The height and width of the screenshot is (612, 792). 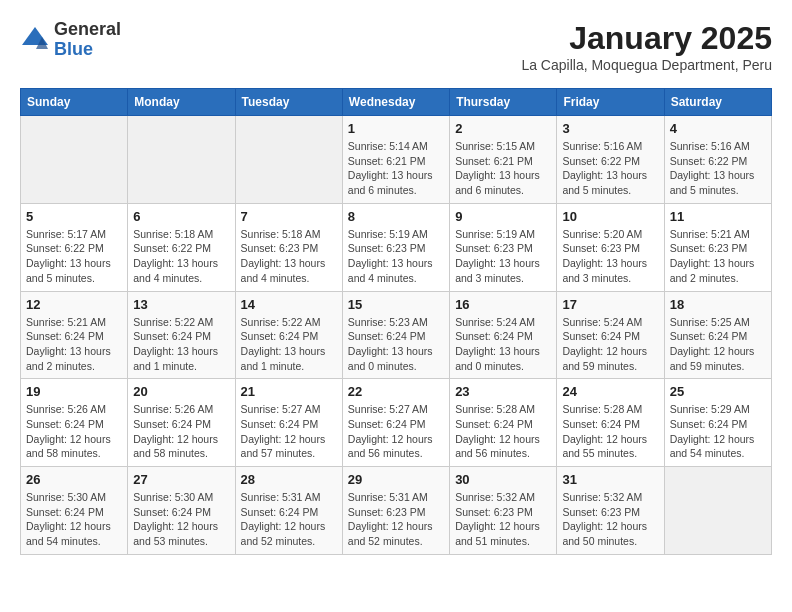 What do you see at coordinates (396, 160) in the screenshot?
I see `calendar-cell: 1Sunrise: 5:14 AMSunset: 6:21 PMDaylight…` at bounding box center [396, 160].